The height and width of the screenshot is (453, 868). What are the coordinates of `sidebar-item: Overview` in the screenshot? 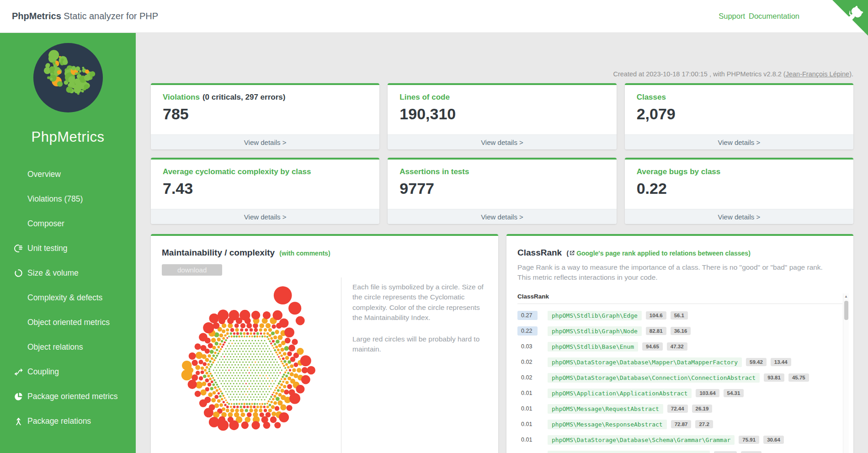 It's located at (68, 174).